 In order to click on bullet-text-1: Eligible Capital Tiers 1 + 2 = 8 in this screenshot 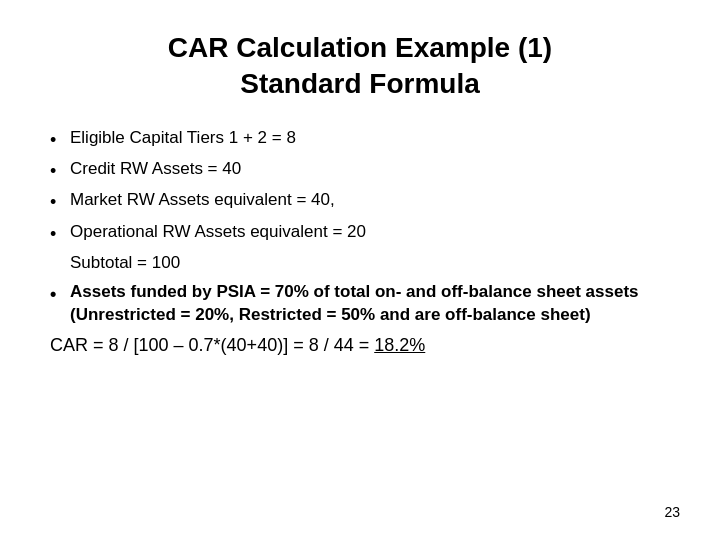, I will do `click(375, 138)`.